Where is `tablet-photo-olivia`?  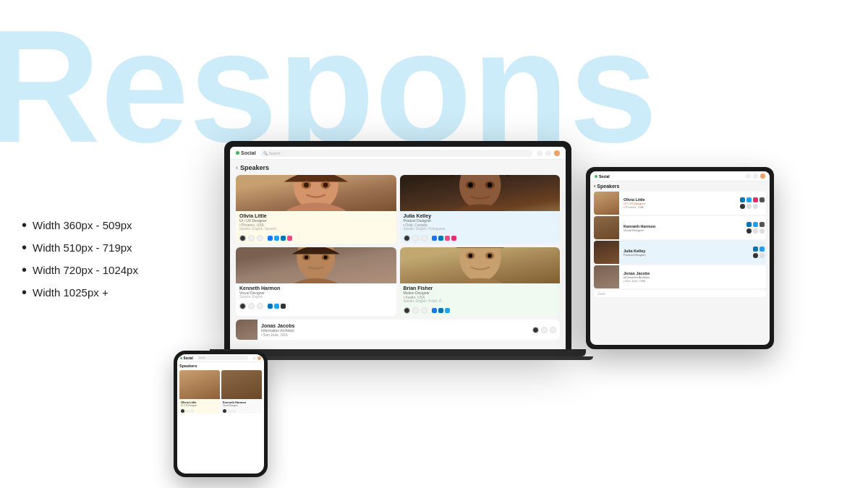 tablet-photo-olivia is located at coordinates (606, 203).